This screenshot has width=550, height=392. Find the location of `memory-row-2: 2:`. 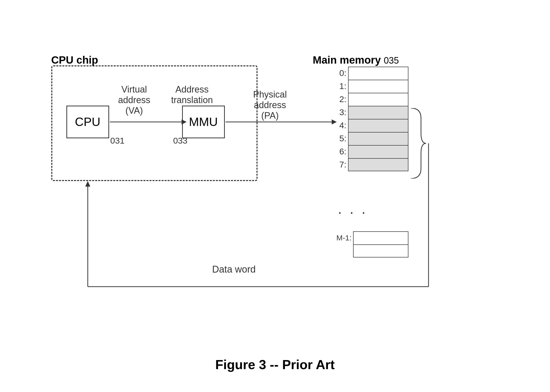

memory-row-2: 2: is located at coordinates (371, 99).